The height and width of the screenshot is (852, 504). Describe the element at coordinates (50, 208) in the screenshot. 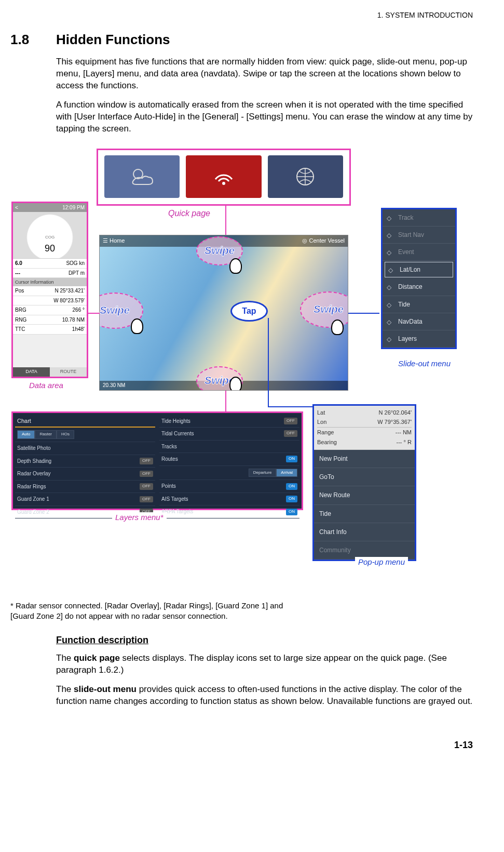

I see `data-area-topbar: <12:09 PM` at that location.